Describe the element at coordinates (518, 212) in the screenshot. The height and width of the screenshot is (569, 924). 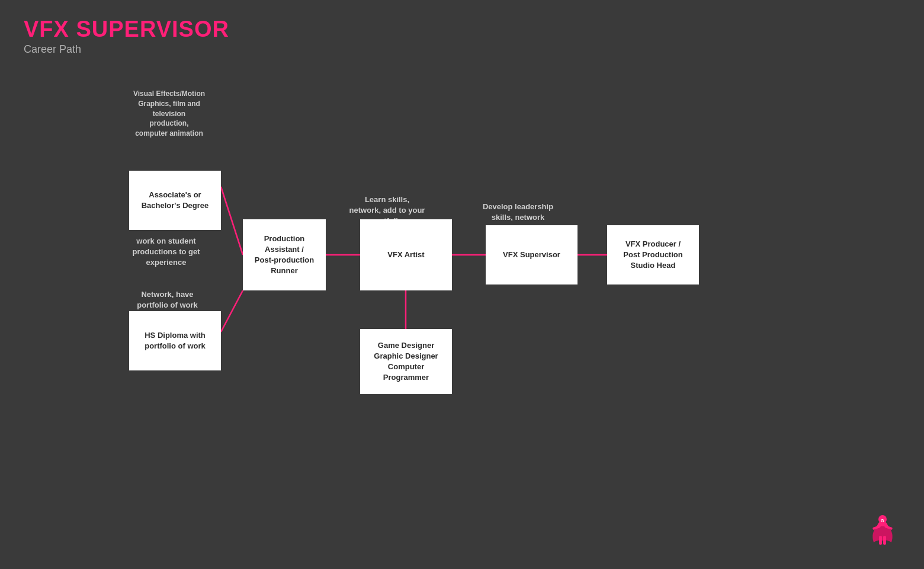
I see `develop-label: Develop leadershipskills, network` at that location.